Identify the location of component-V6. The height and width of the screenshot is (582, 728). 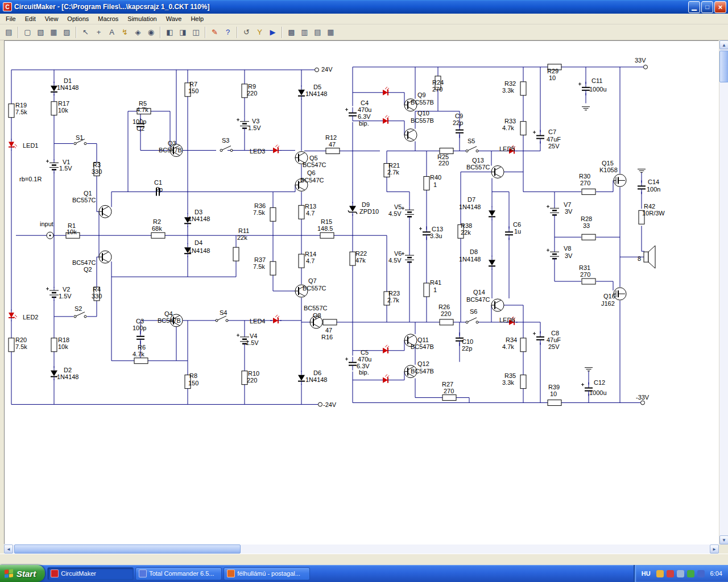
(408, 259).